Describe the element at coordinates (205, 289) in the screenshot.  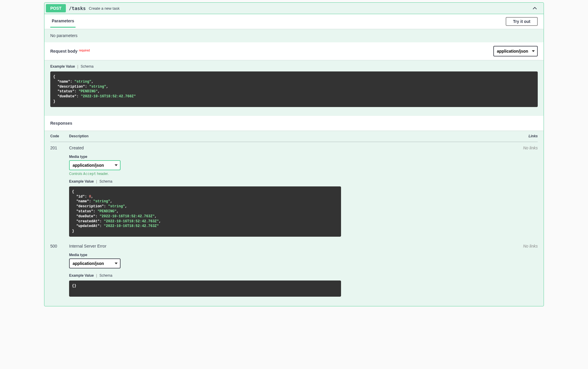
I see `response-example-code: {}` at that location.